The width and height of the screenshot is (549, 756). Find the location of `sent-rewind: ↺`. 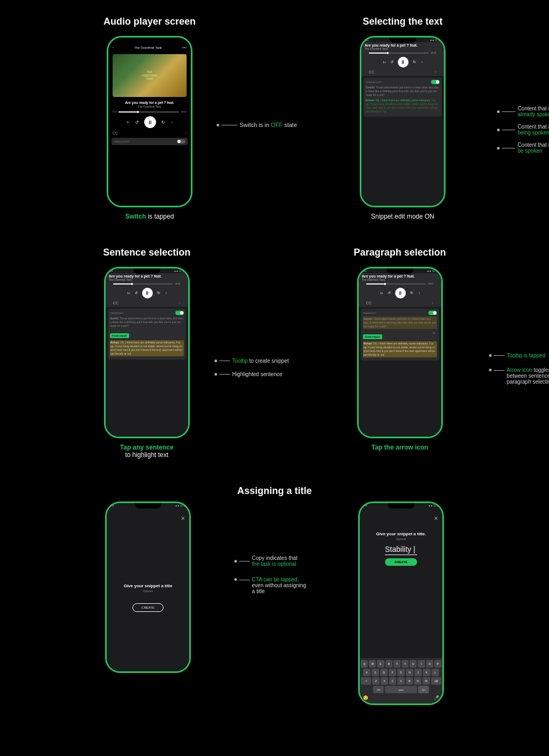

sent-rewind: ↺ is located at coordinates (136, 293).